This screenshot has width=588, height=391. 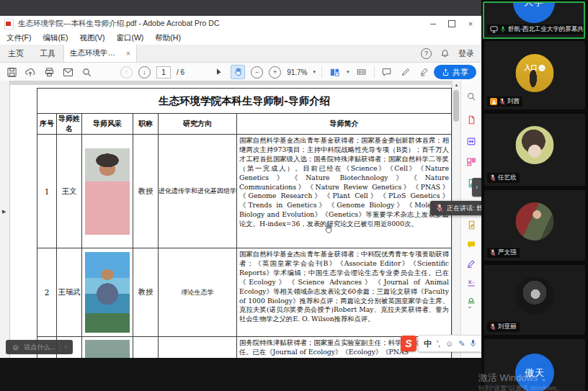 I want to click on hand-cursor-icon, so click(x=329, y=229).